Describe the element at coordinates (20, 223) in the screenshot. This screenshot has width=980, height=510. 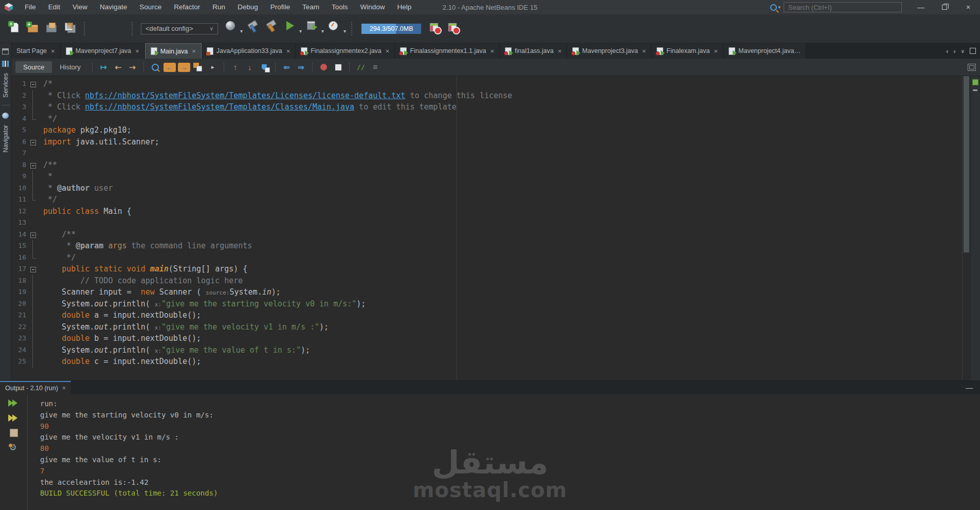
I see `line-number: 13` at that location.